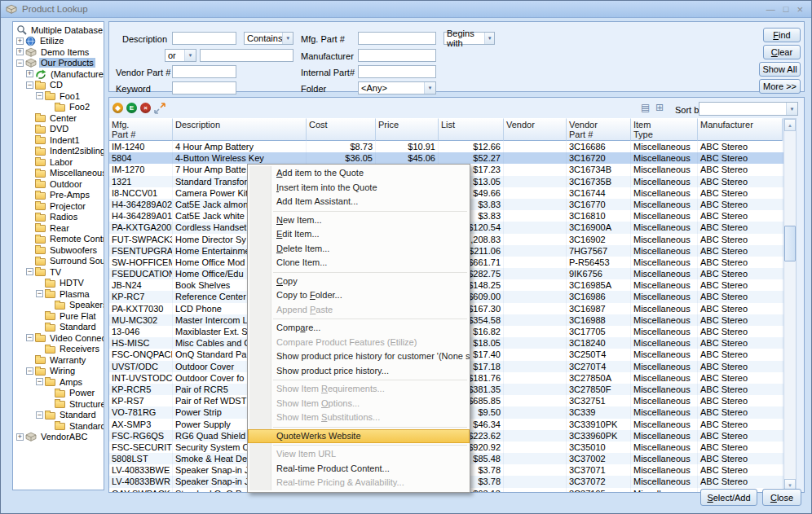  What do you see at coordinates (59, 130) in the screenshot?
I see `tree-item-dvd: DVD` at bounding box center [59, 130].